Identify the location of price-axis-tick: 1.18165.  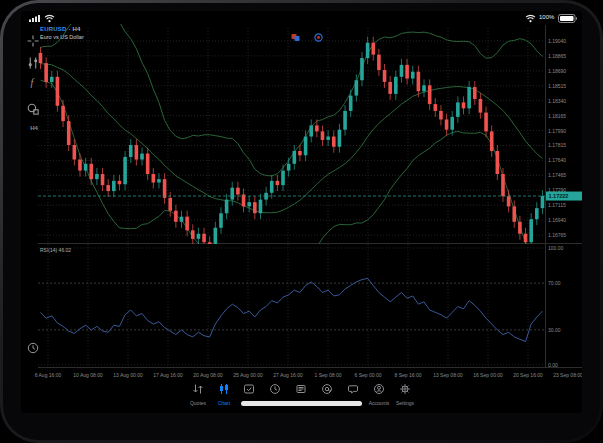
(557, 116).